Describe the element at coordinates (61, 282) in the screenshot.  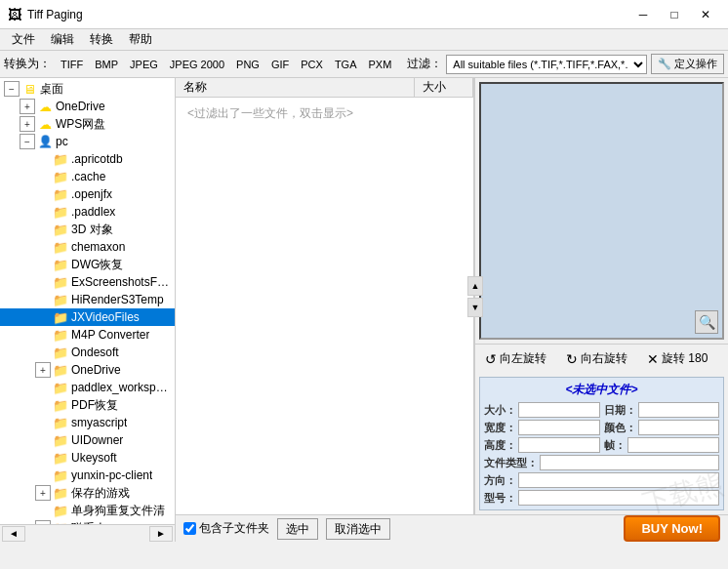
I see `exscreenshots-icon: 📁` at that location.